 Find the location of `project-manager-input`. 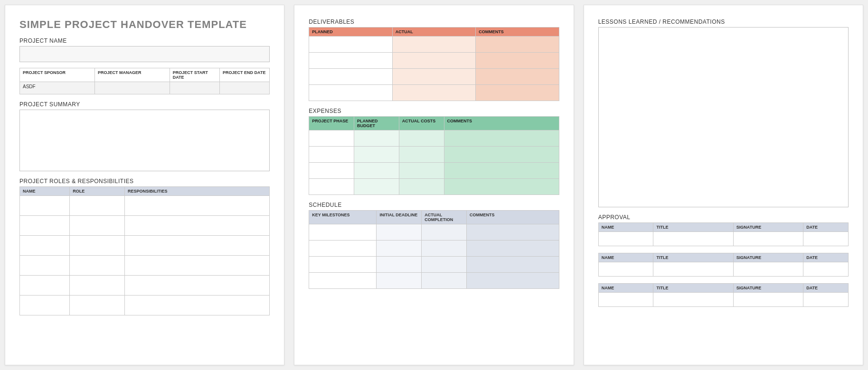

project-manager-input is located at coordinates (132, 88).